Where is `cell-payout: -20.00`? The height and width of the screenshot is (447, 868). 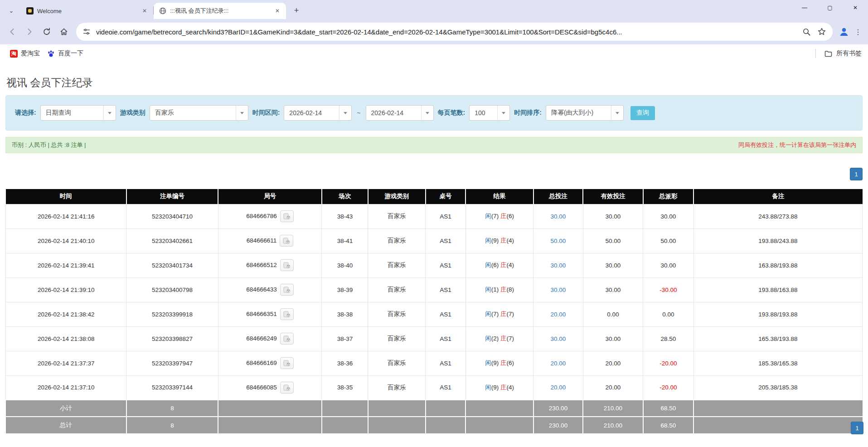
cell-payout: -20.00 is located at coordinates (669, 363).